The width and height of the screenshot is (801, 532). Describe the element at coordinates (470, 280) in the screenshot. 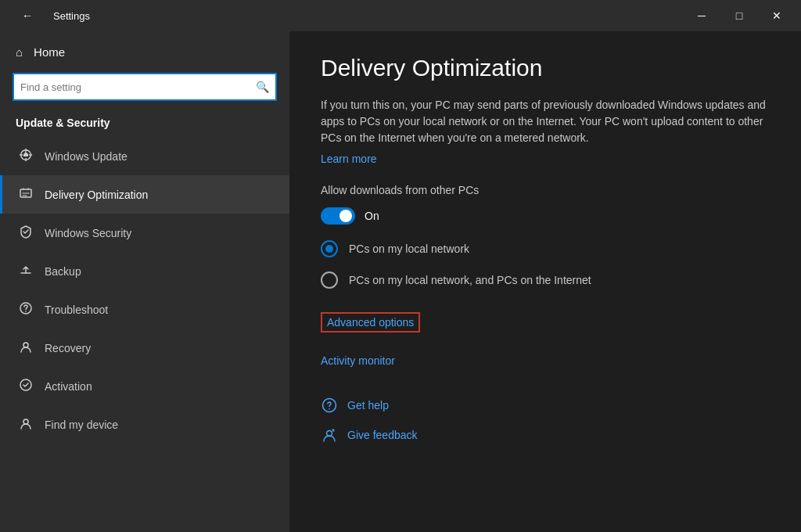

I see `radio-2-label: PCs on my local network, and PCs on the …` at that location.